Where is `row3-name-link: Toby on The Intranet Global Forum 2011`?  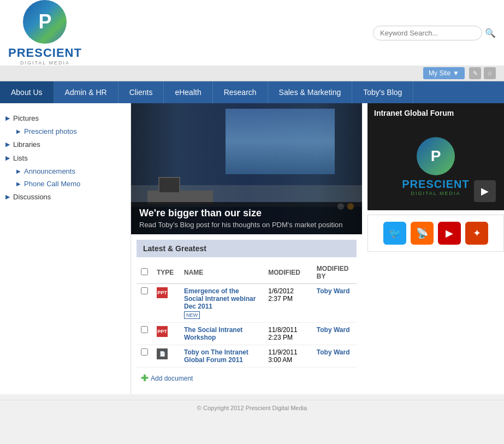
row3-name-link: Toby on The Intranet Global Forum 2011 is located at coordinates (222, 356).